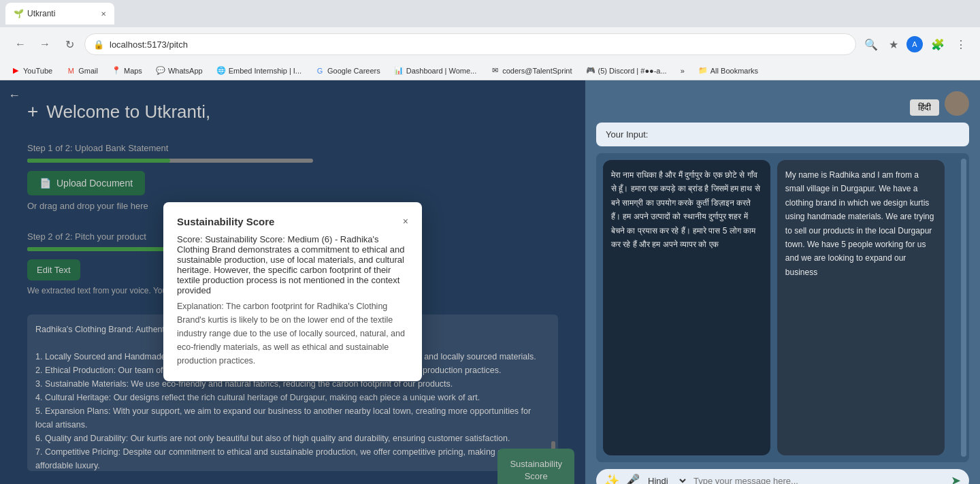 This screenshot has width=980, height=484. Describe the element at coordinates (221, 71) in the screenshot. I see `embed-icon: 🌐` at that location.